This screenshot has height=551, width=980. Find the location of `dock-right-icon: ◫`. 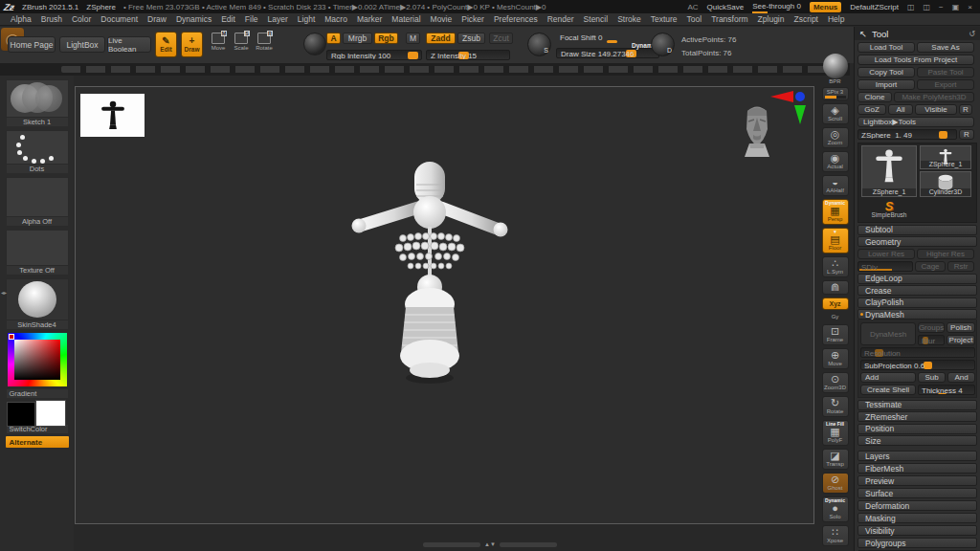

dock-right-icon: ◫ is located at coordinates (927, 8).